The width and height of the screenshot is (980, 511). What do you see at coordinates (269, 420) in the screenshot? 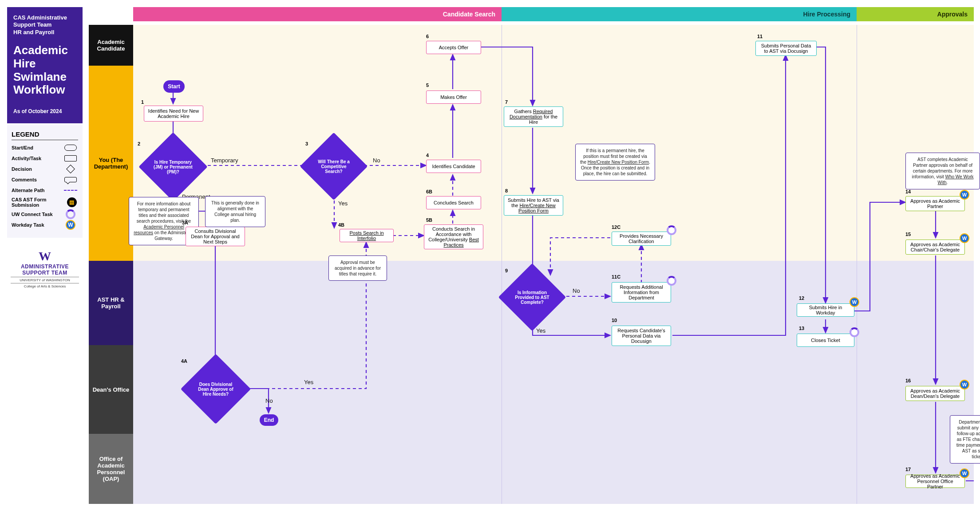
I see `end-node-1: End` at bounding box center [269, 420].